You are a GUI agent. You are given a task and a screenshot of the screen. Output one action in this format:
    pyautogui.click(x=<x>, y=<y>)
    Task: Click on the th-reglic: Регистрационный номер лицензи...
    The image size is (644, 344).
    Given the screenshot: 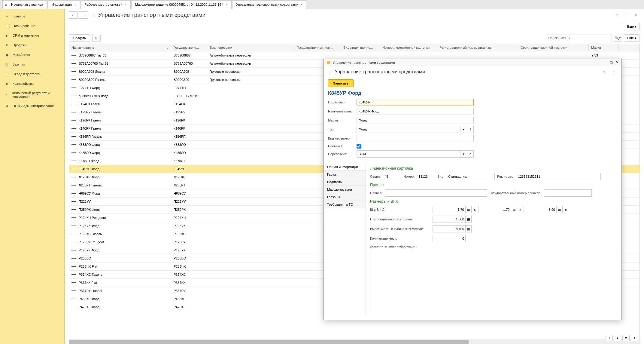 What is the action you would take?
    pyautogui.click(x=478, y=48)
    